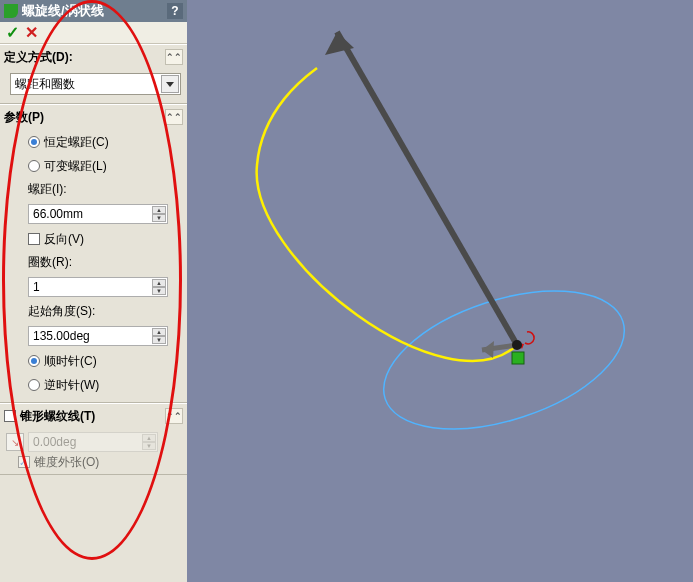 Image resolution: width=693 pixels, height=582 pixels. I want to click on dropdown-arrow-icon, so click(170, 84).